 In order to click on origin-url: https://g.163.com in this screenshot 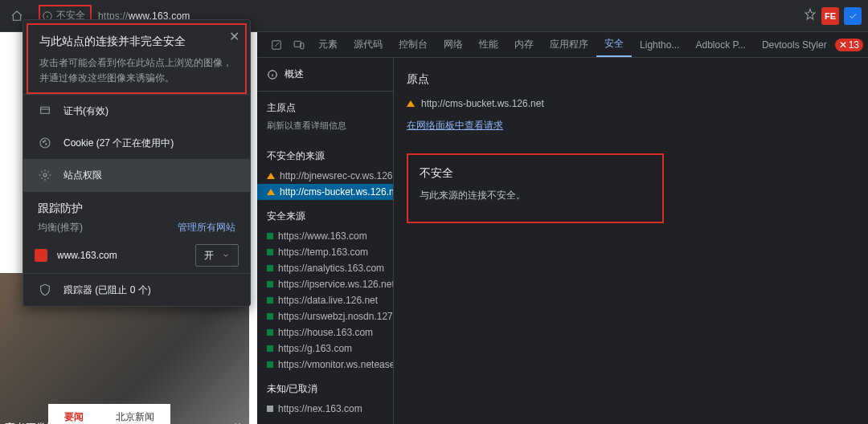, I will do `click(315, 349)`.